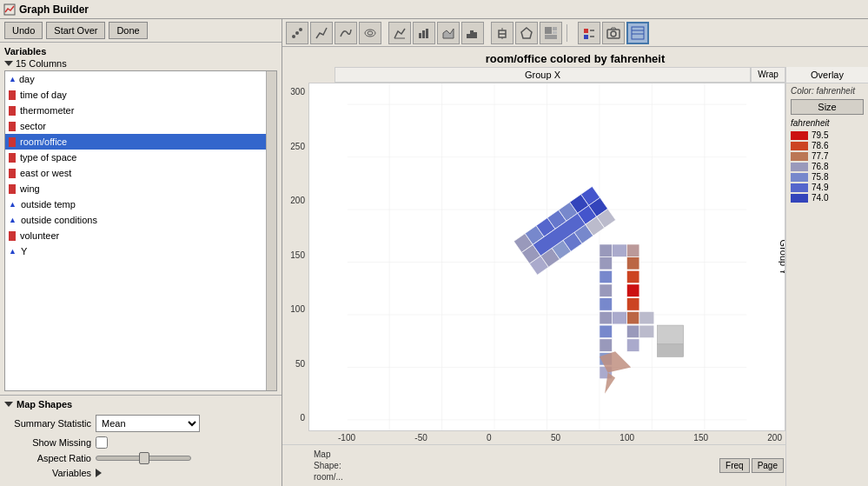 This screenshot has height=486, width=868. Describe the element at coordinates (12, 220) in the screenshot. I see `outsideconditions-icon: ▲` at that location.